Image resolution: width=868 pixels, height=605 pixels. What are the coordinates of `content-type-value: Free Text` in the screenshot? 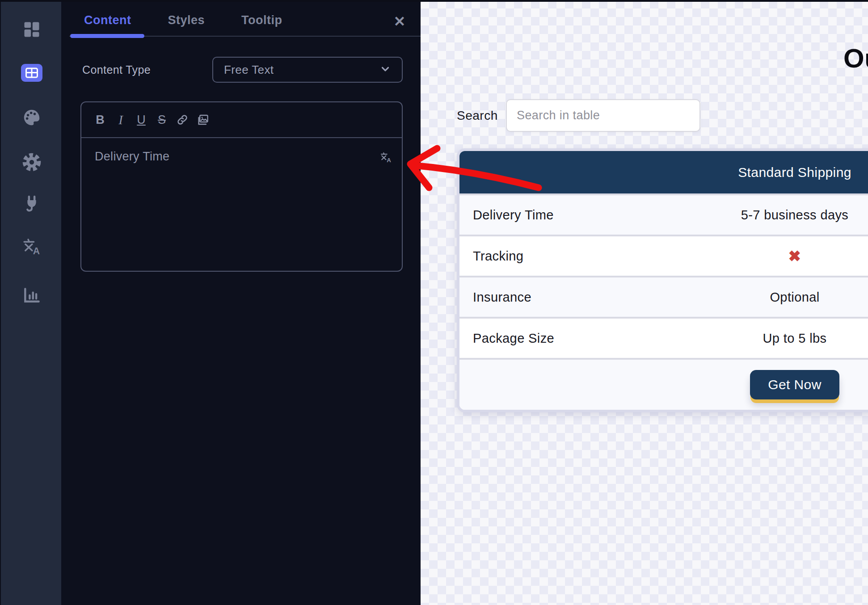 It's located at (302, 70).